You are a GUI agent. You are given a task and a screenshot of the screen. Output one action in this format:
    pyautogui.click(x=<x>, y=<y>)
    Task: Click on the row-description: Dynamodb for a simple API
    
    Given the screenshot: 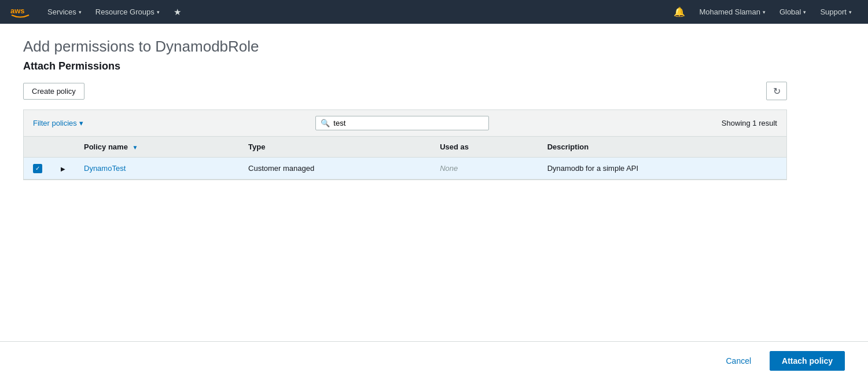 What is the action you would take?
    pyautogui.click(x=662, y=169)
    